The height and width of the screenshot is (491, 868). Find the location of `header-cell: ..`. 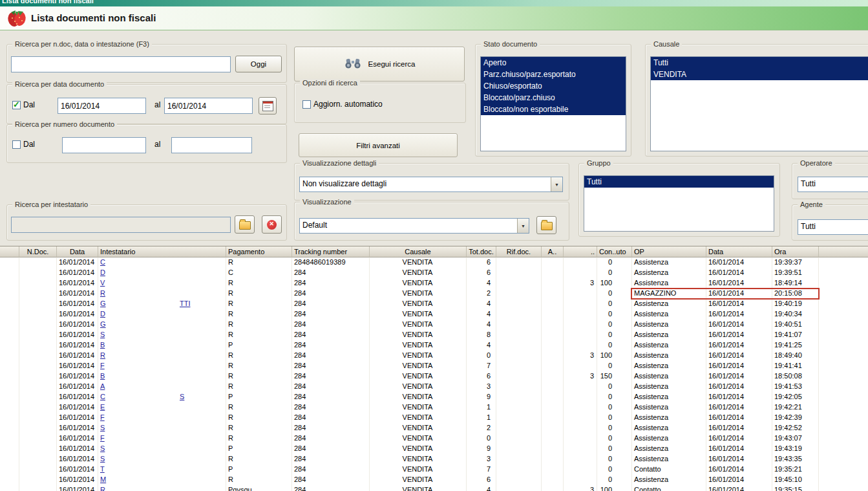

header-cell: .. is located at coordinates (580, 252).